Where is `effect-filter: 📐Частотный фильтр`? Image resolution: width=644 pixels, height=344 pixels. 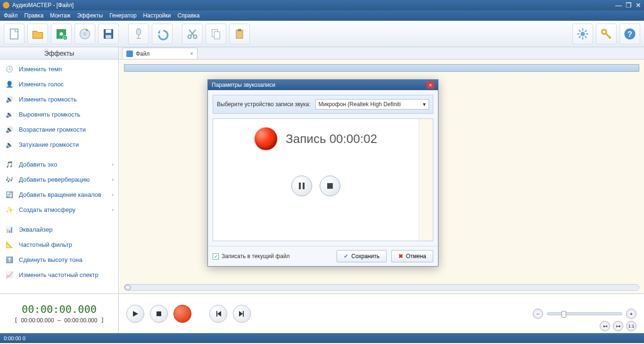 effect-filter: 📐Частотный фильтр is located at coordinates (59, 244).